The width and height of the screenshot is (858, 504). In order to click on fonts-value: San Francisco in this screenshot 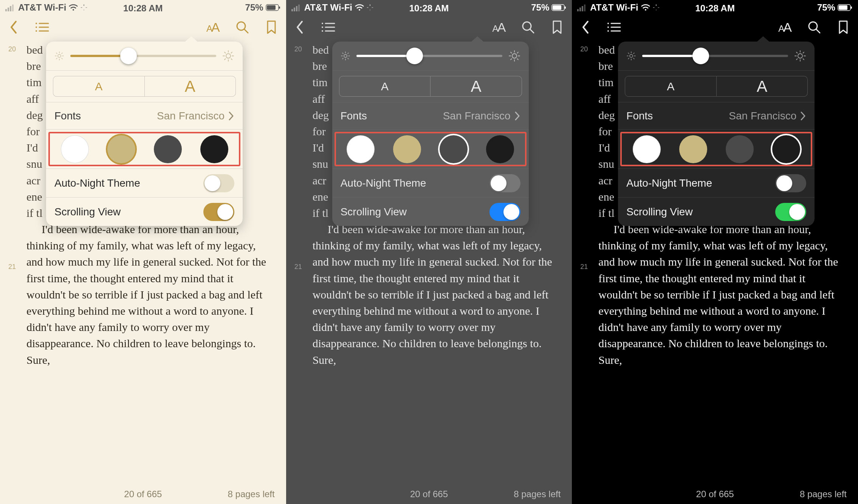, I will do `click(763, 116)`.